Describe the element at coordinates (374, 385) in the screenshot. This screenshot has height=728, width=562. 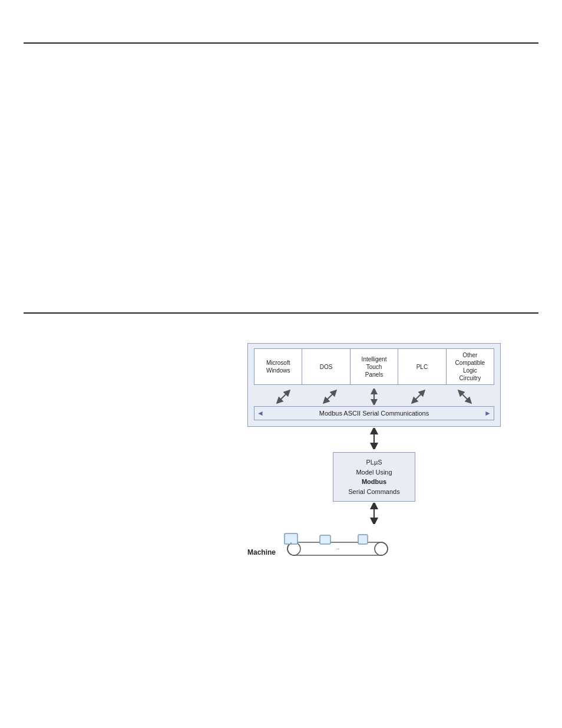
I see `comm-box: MicrosoftWindows DOS IntelligentTouchPan…` at that location.